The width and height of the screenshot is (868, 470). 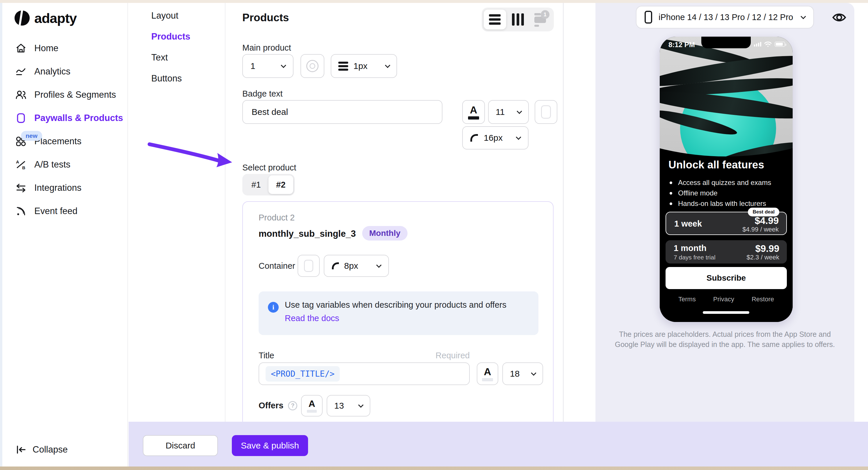 What do you see at coordinates (839, 18) in the screenshot?
I see `preview-visibility-button` at bounding box center [839, 18].